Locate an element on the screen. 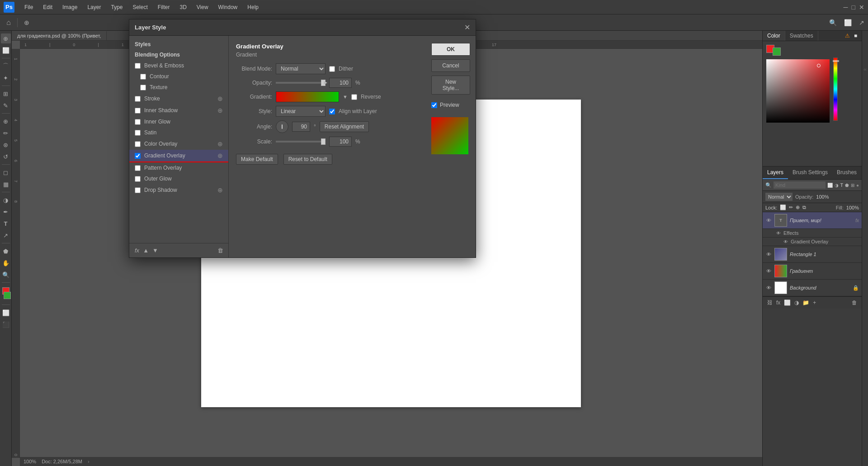 The image size is (868, 466). gradient-overlay-checkbox is located at coordinates (137, 156).